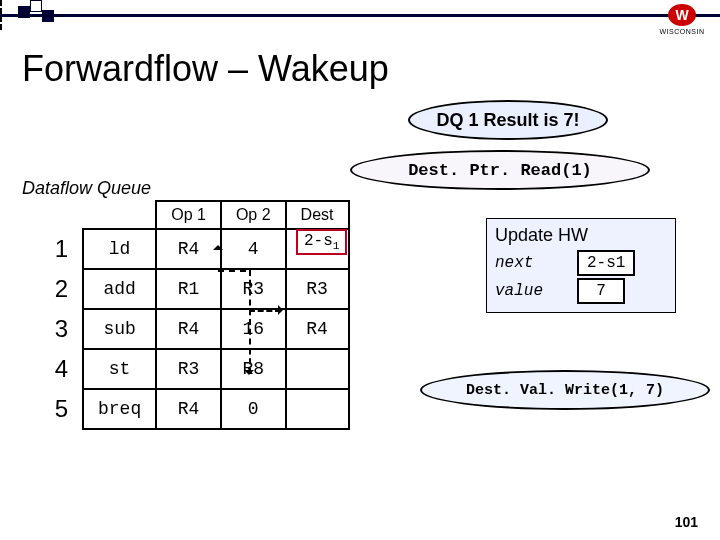 The image size is (720, 540). I want to click on update-value-row: value 7, so click(581, 291).